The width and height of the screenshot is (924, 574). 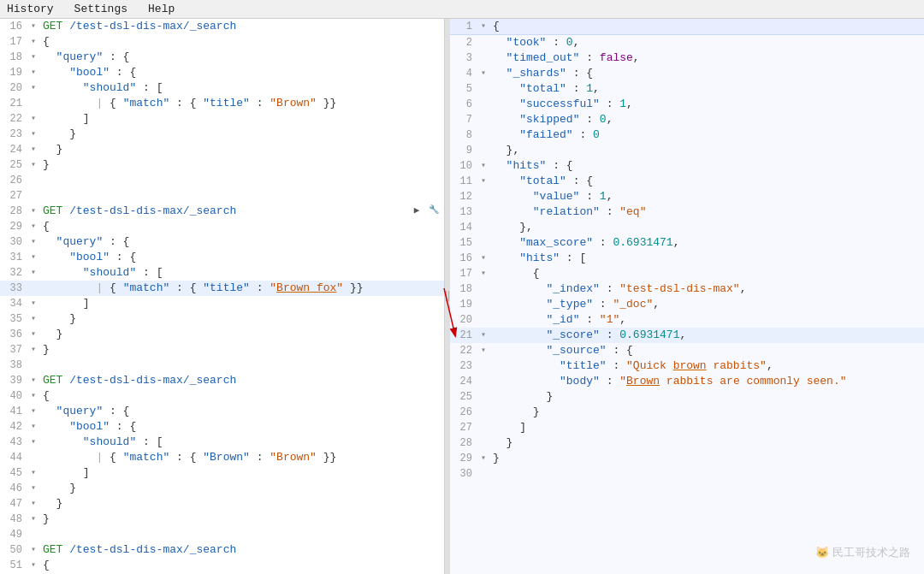 What do you see at coordinates (14, 519) in the screenshot?
I see `line-number: 48` at bounding box center [14, 519].